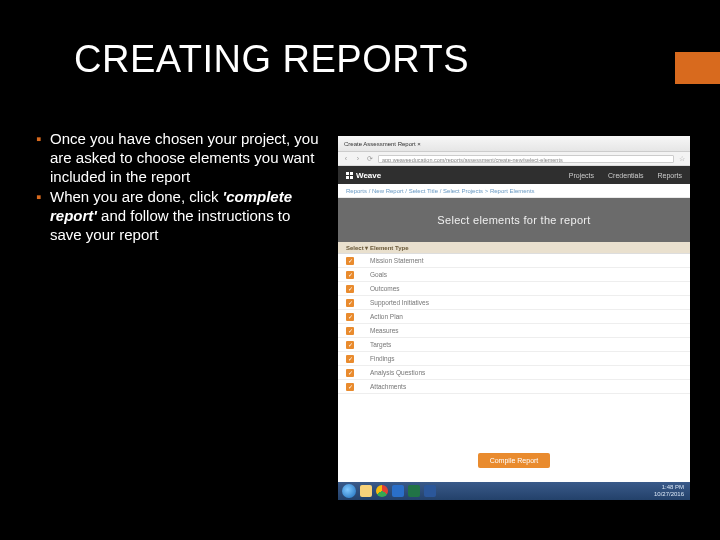  What do you see at coordinates (682, 159) in the screenshot?
I see `star-icon: ☆` at bounding box center [682, 159].